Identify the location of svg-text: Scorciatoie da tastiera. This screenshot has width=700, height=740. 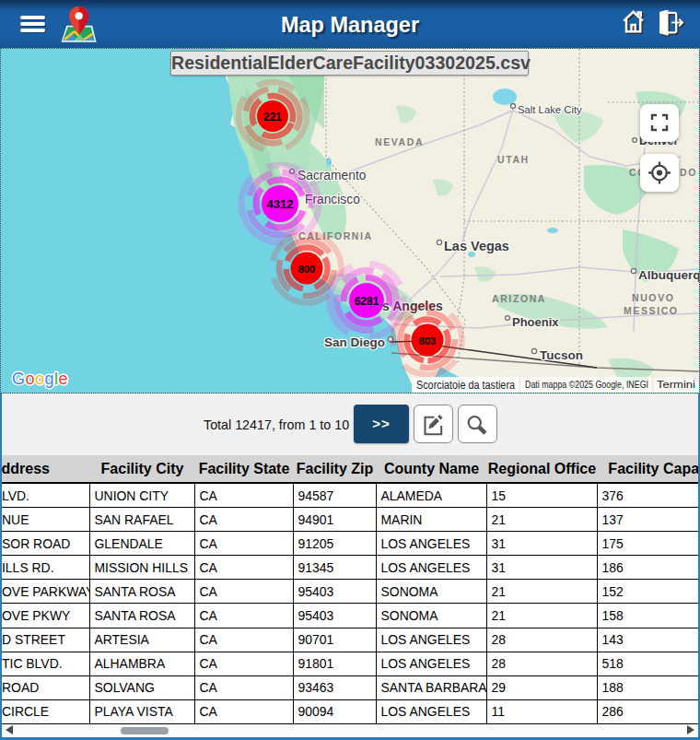
(466, 385).